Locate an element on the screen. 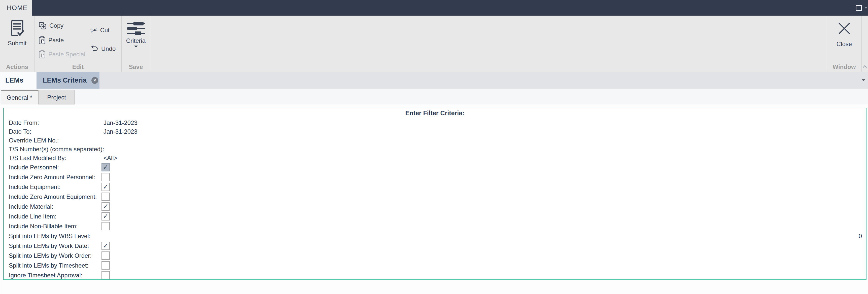  cut-button: ✂ Cut is located at coordinates (100, 30).